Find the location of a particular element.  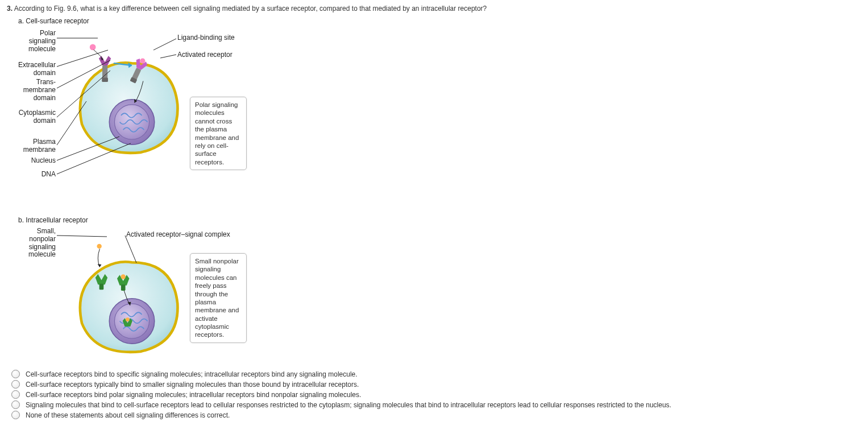

question-text: According to Fig. 9.6, what is a key dif… is located at coordinates (251, 9).